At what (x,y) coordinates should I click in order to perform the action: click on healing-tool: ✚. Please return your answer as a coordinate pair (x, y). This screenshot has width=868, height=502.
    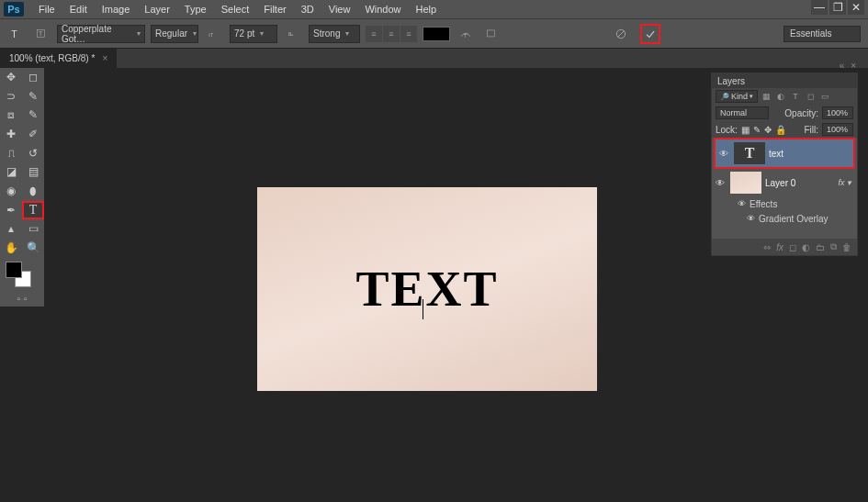
    Looking at the image, I should click on (11, 134).